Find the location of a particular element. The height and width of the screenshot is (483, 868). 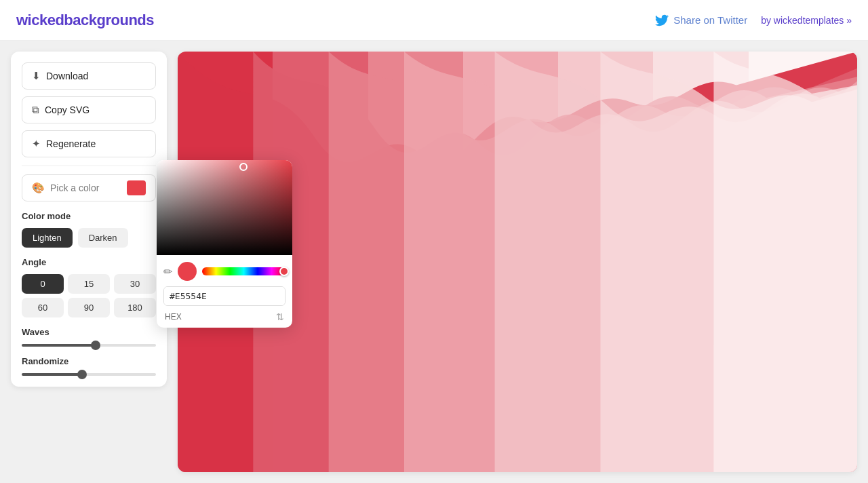

angle-grid: 0 15 30 60 90 180 is located at coordinates (89, 296).